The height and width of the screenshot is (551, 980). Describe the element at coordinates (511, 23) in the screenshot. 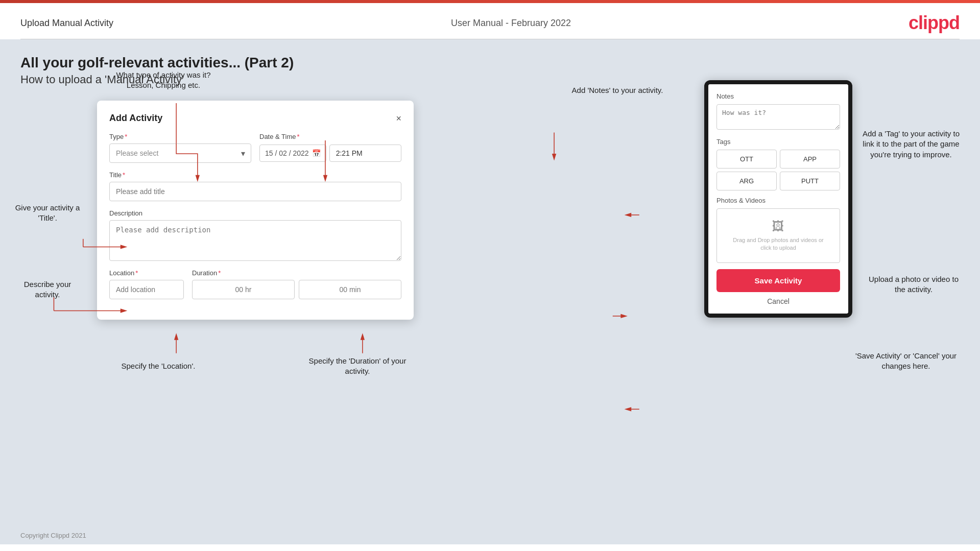

I see `document-title: User Manual - February 2022` at that location.